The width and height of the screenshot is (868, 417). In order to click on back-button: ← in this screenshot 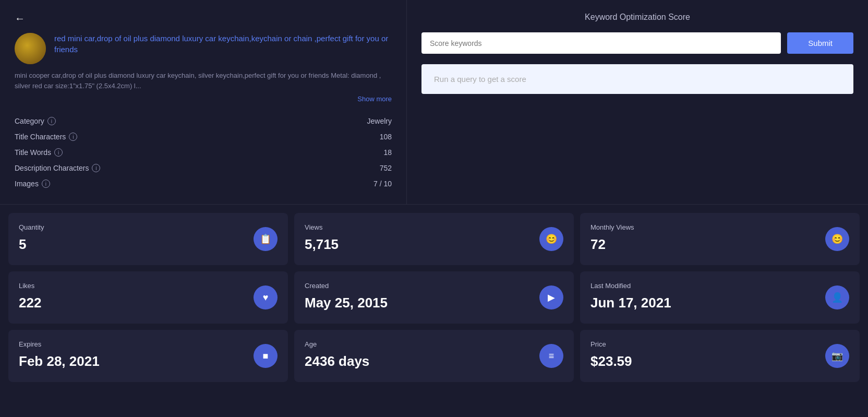, I will do `click(20, 19)`.